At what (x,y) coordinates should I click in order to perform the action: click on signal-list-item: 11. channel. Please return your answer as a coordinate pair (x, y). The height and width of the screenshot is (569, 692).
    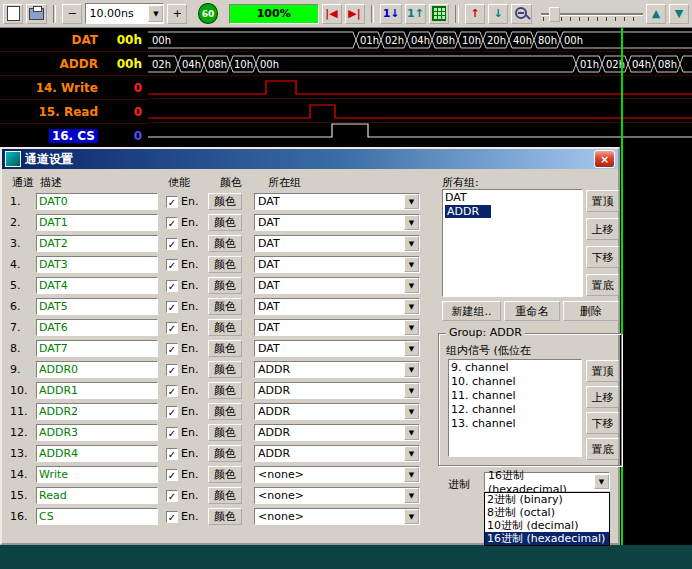
    Looking at the image, I should click on (515, 395).